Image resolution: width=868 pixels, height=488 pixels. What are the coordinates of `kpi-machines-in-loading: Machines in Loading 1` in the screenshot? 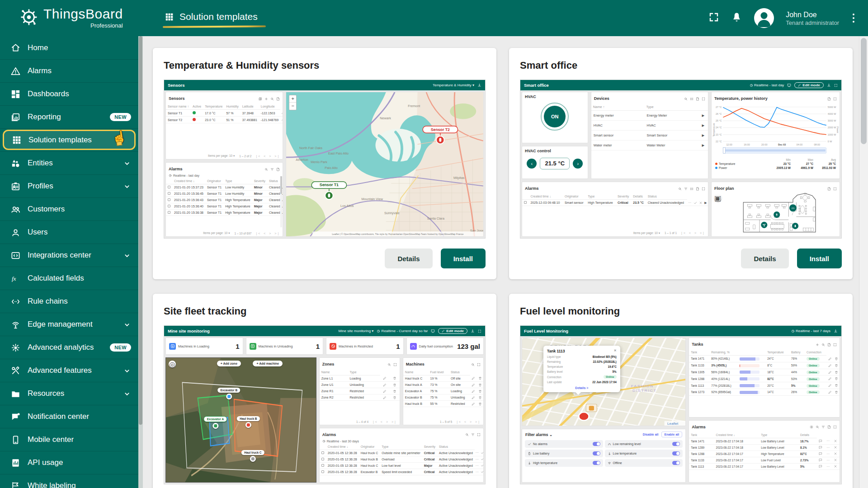 It's located at (204, 346).